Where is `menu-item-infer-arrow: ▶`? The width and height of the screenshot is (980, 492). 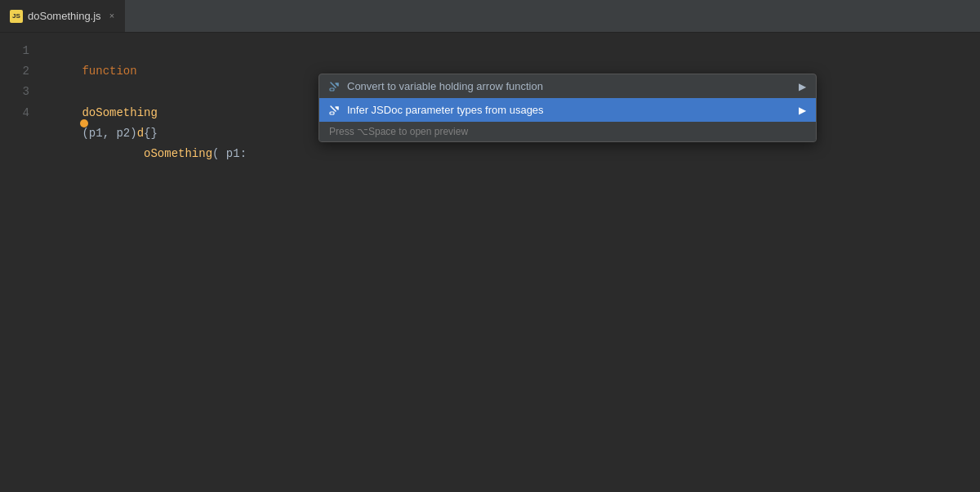
menu-item-infer-arrow: ▶ is located at coordinates (802, 110).